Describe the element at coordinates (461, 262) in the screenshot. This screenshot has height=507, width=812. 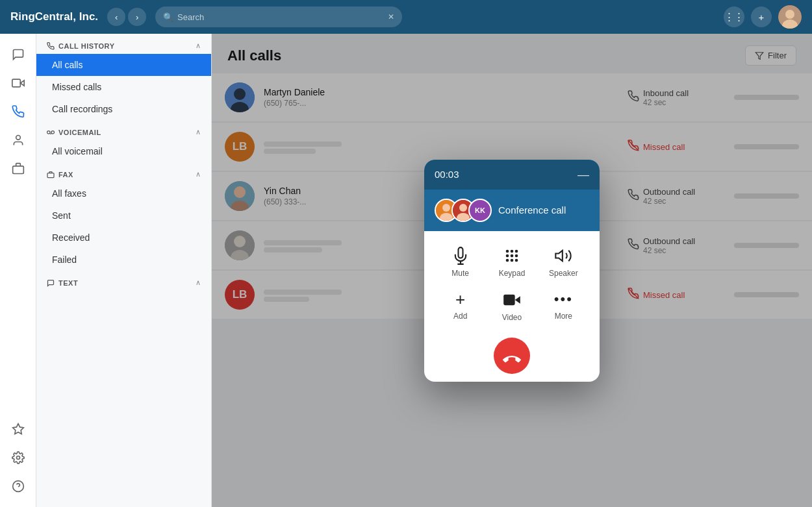
I see `mute-button: Mute` at that location.